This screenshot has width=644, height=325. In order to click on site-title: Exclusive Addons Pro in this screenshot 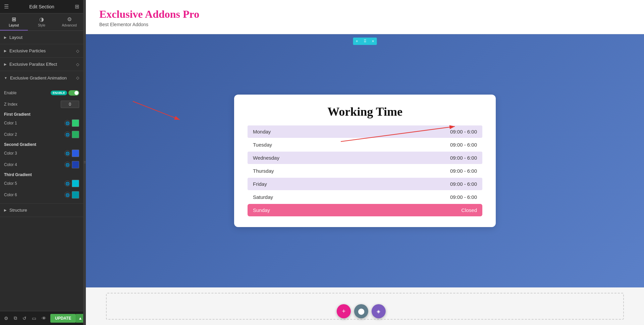, I will do `click(365, 14)`.